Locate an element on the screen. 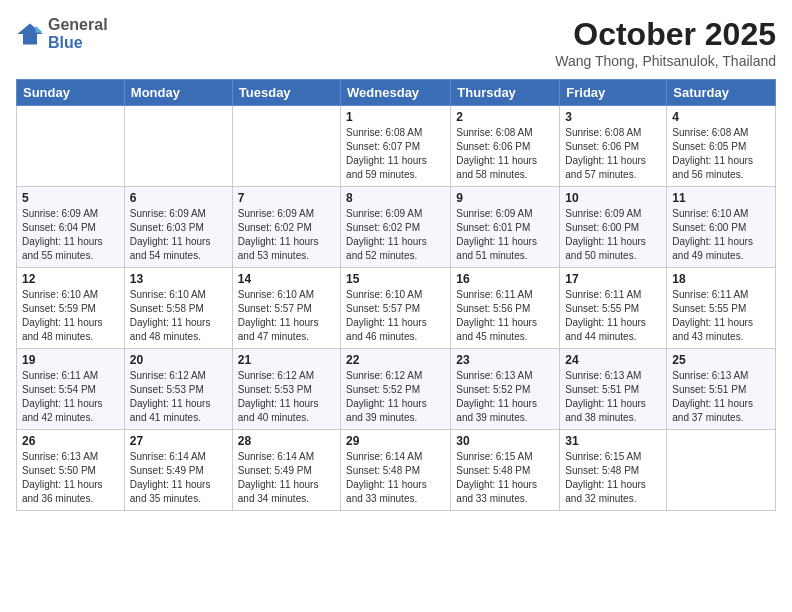 Image resolution: width=792 pixels, height=612 pixels. cell-info: Sunrise: 6:08 AM Sunset: 6:07 PM Dayligh… is located at coordinates (396, 154).